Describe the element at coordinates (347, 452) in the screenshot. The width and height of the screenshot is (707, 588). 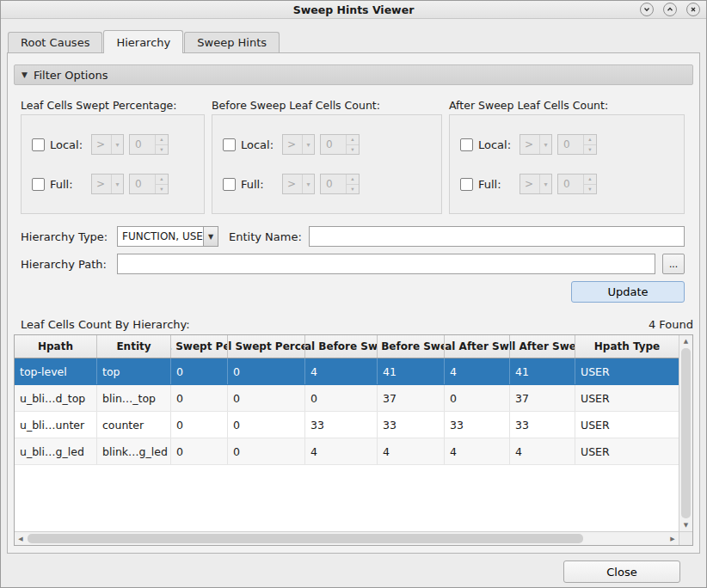
I see `table-row: u_bli…g_led blink…g_led 0 0 4 4 4 4 USER` at that location.